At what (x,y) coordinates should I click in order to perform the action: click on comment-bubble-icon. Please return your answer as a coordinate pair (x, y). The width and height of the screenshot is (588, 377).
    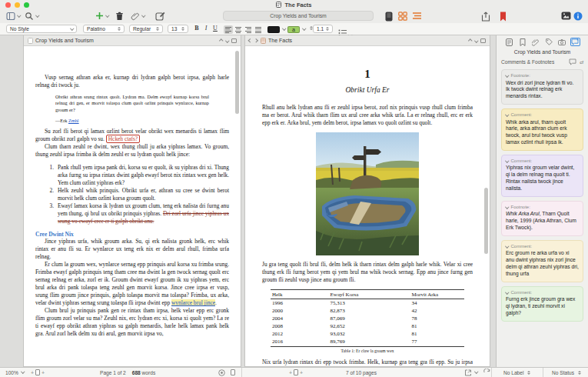
    Looking at the image, I should click on (575, 42).